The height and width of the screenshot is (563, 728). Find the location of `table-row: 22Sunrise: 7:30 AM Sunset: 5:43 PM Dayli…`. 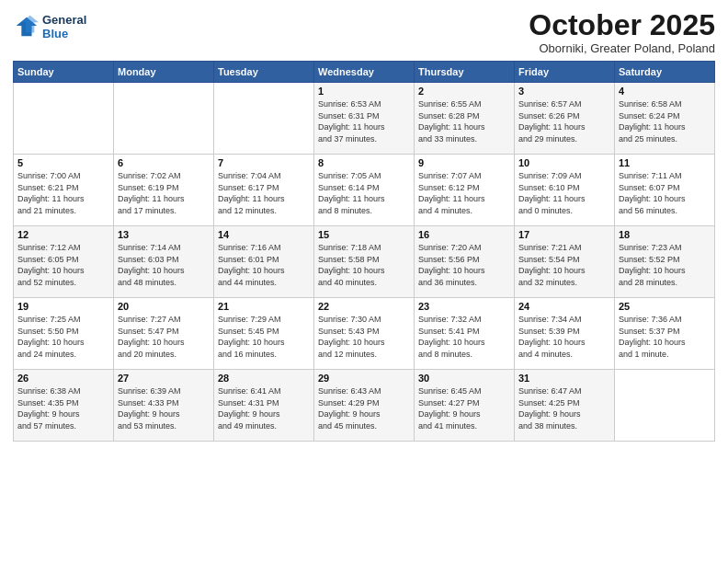

table-row: 22Sunrise: 7:30 AM Sunset: 5:43 PM Dayli… is located at coordinates (364, 334).